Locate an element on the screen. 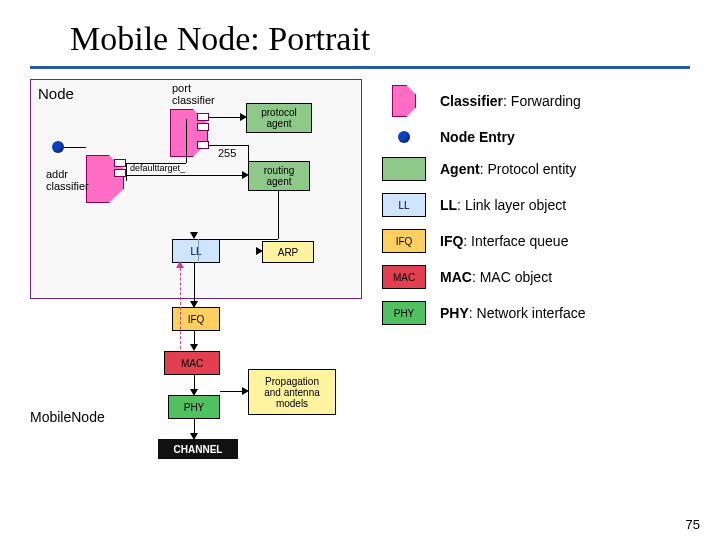 The width and height of the screenshot is (720, 540). mobilenode-label: MobileNode is located at coordinates (68, 417).